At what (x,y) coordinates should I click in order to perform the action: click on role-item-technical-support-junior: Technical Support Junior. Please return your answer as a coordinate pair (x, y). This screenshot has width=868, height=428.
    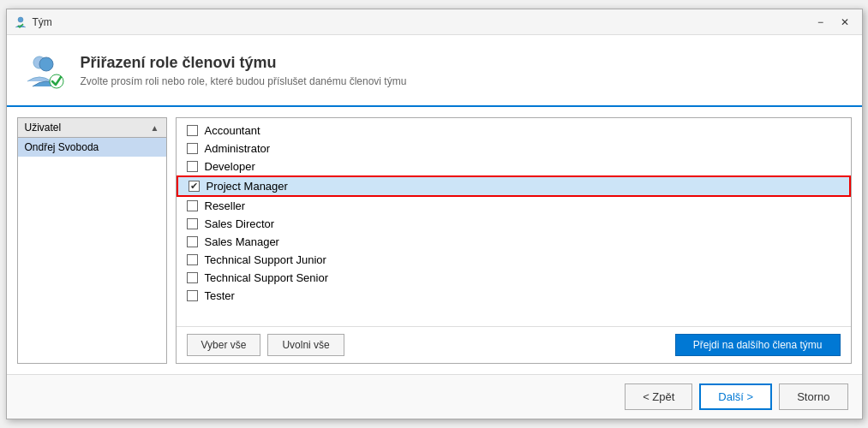
    Looking at the image, I should click on (514, 260).